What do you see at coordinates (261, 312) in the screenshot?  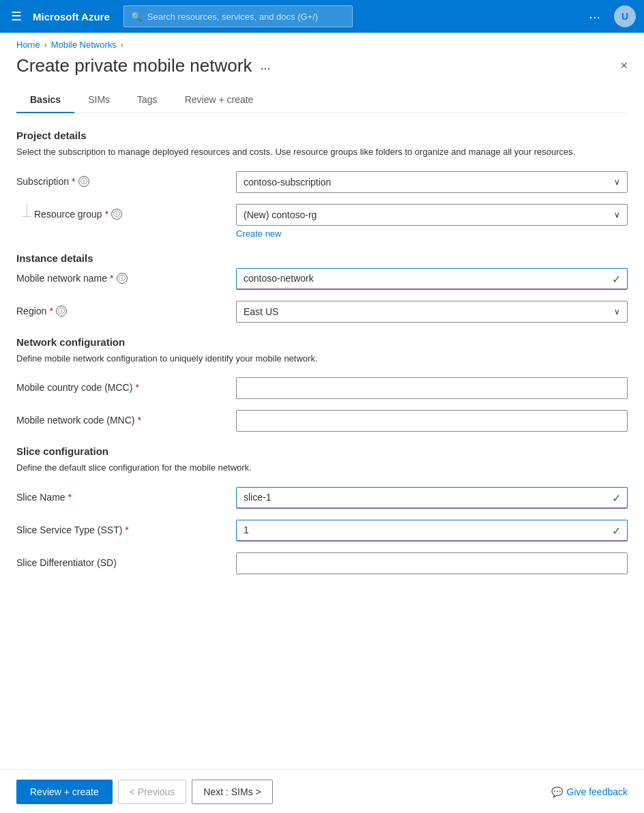 I see `region-dropdown-value: East US` at bounding box center [261, 312].